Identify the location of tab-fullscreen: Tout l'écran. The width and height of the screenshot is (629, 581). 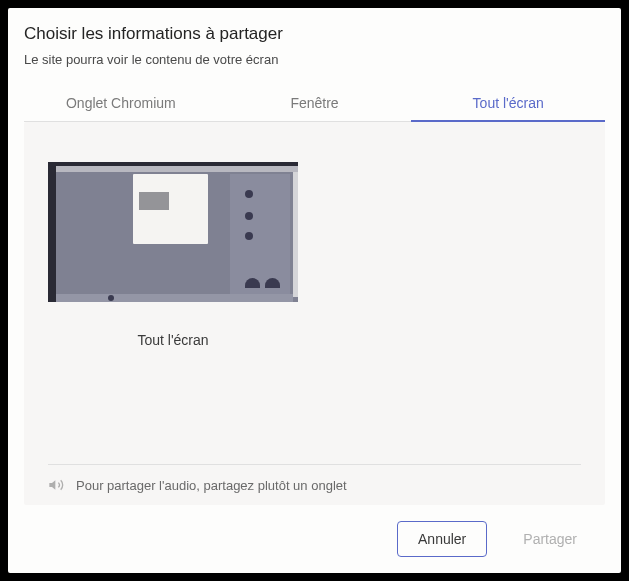
(508, 103).